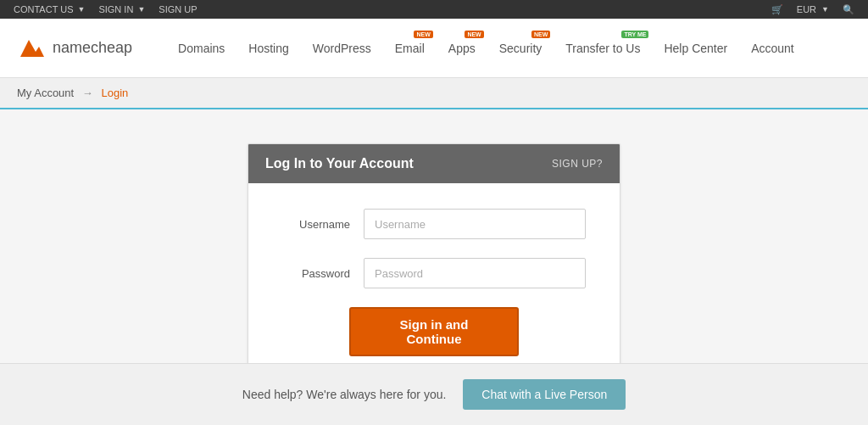 This screenshot has height=425, width=868. What do you see at coordinates (423, 34) in the screenshot?
I see `email-new-badge: NEW` at bounding box center [423, 34].